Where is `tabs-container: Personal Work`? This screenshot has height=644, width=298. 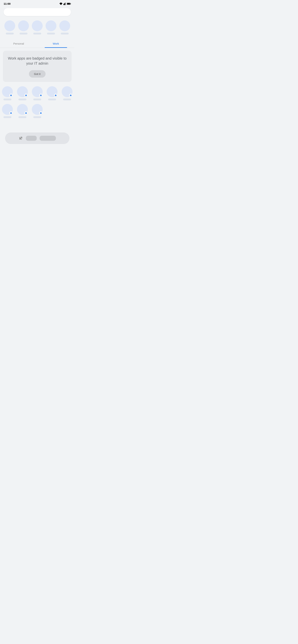 tabs-container: Personal Work is located at coordinates (37, 44).